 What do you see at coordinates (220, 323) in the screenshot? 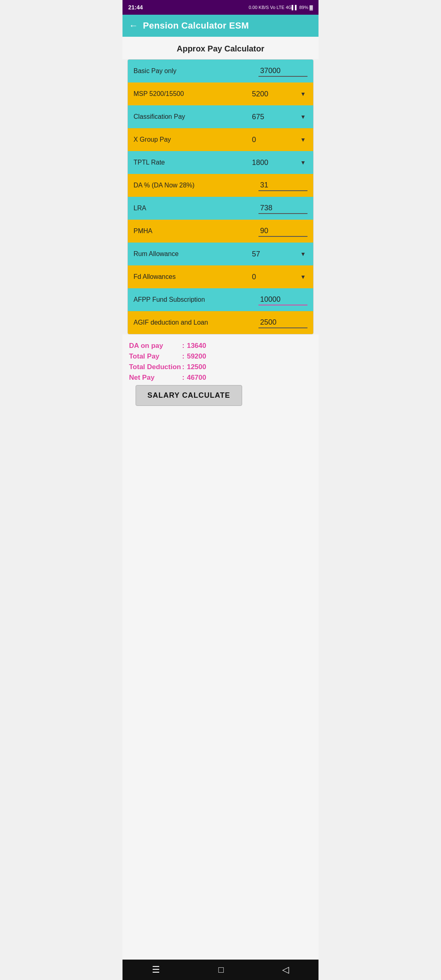
I see `agif-deduction-row: AGIF deduction and Loan` at bounding box center [220, 323].